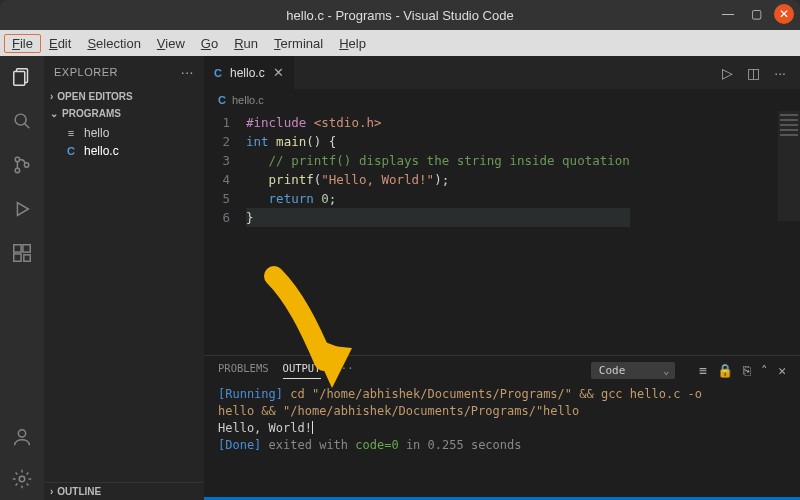 This screenshot has width=800, height=500. I want to click on panel-tab-problems: PROBLEMS, so click(244, 370).